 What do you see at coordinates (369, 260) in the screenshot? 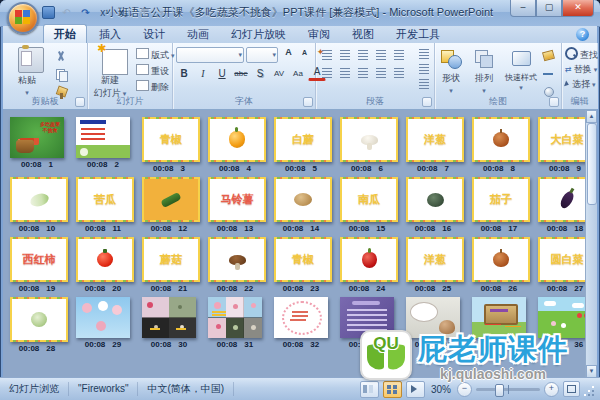
I see `slide-24-preview` at bounding box center [369, 260].